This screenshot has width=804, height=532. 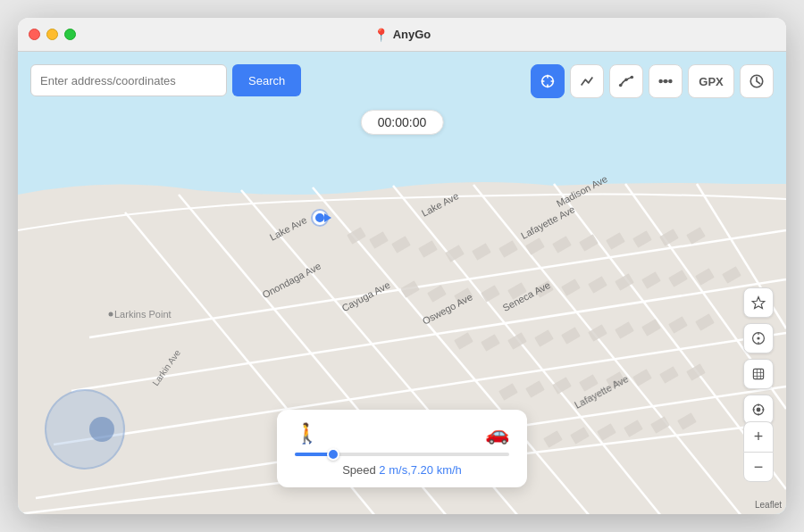 I want to click on leaflet-label: Leaflet, so click(x=768, y=505).